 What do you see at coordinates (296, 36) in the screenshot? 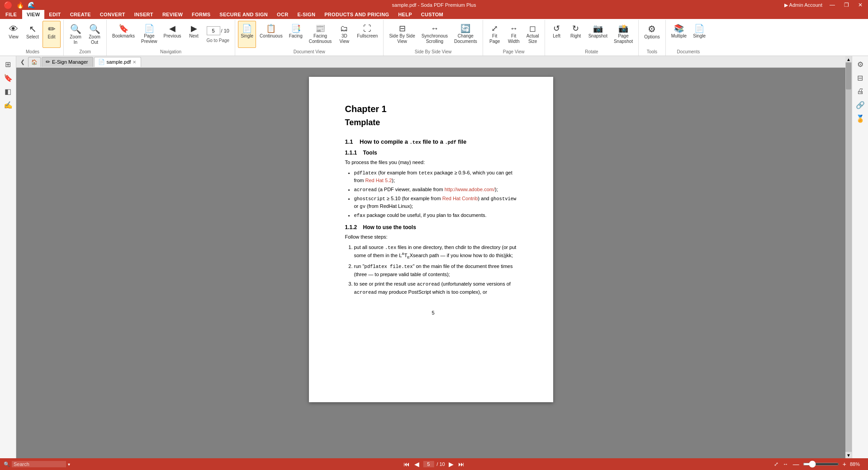
I see `facing-label: Facing` at bounding box center [296, 36].